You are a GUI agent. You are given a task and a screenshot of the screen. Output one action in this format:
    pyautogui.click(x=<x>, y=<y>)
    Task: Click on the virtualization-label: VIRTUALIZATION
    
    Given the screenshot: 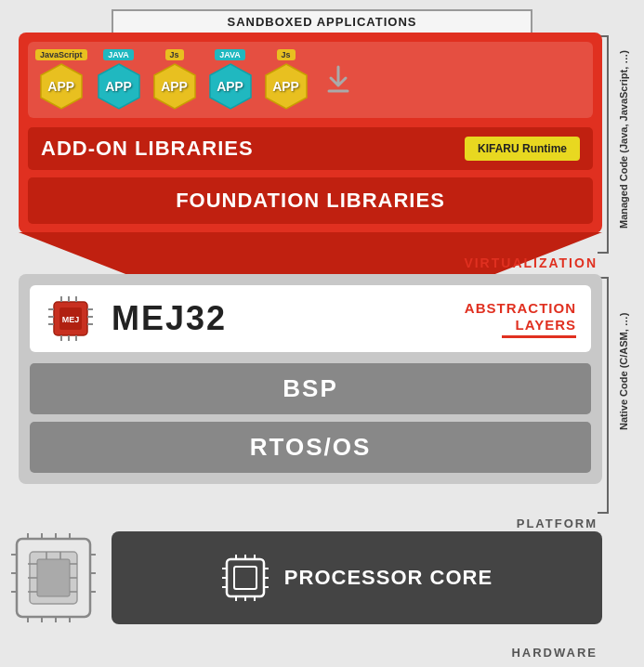 What is the action you would take?
    pyautogui.click(x=531, y=263)
    